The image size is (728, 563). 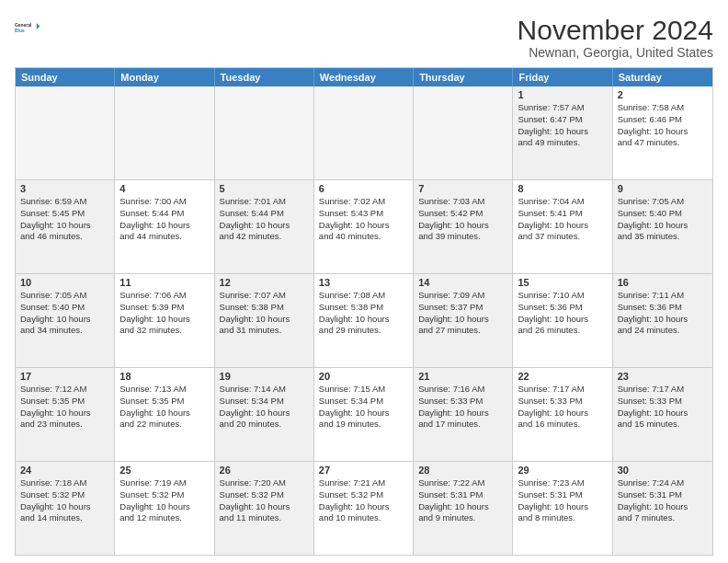 What do you see at coordinates (563, 219) in the screenshot?
I see `day-info: Sunrise: 7:04 AM Sunset: 5:41 PM Dayligh…` at bounding box center [563, 219].